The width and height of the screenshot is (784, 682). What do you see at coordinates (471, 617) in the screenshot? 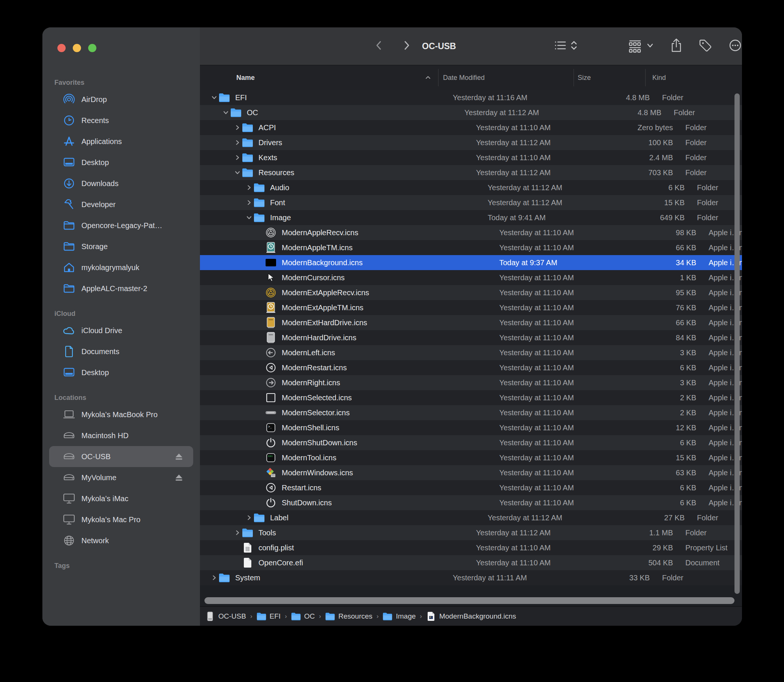
I see `path-item-modernbackground-icns: ModernBackground.icns` at bounding box center [471, 617].